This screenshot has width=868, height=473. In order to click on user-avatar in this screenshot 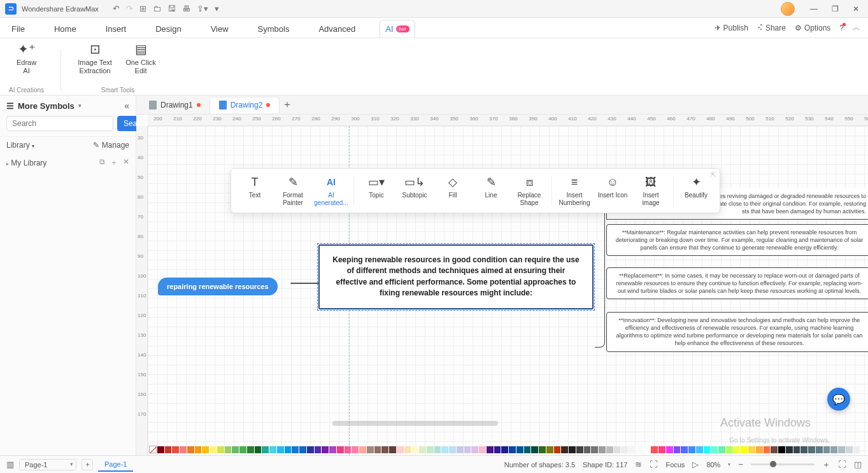, I will do `click(788, 9)`.